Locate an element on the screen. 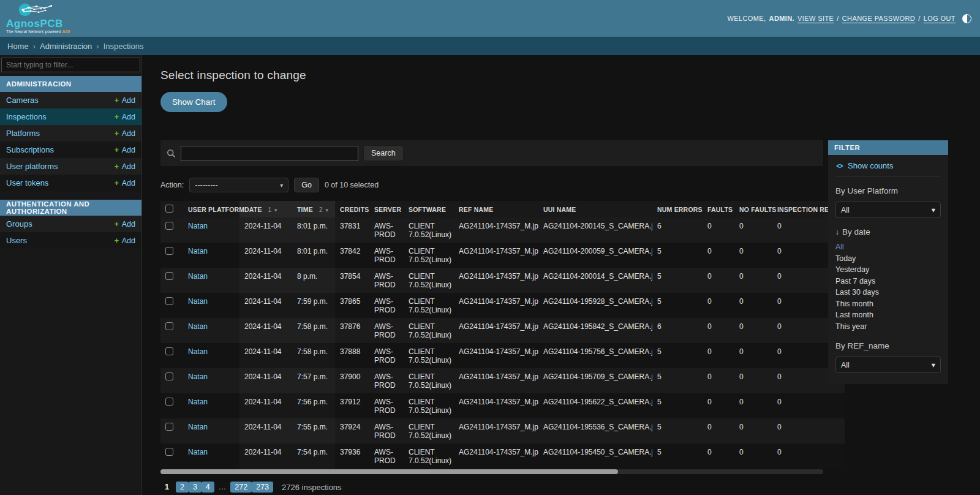 The width and height of the screenshot is (980, 495). col-uui-name: UUI NAME is located at coordinates (595, 210).